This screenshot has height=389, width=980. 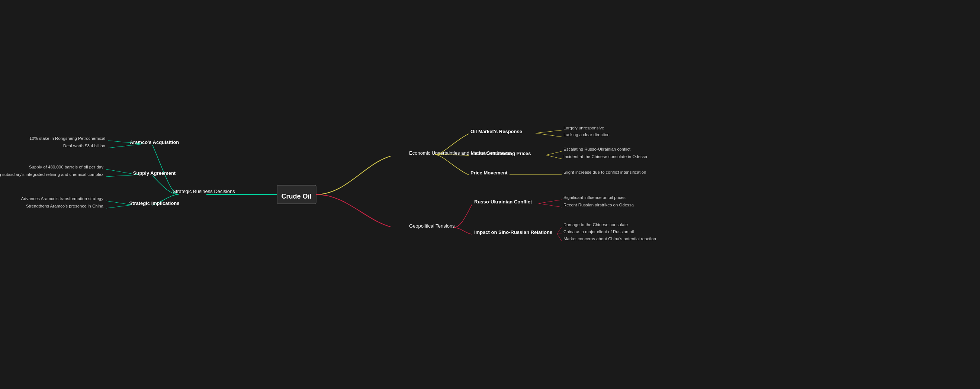 What do you see at coordinates (296, 196) in the screenshot?
I see `center-node-label: Crude Oil` at bounding box center [296, 196].